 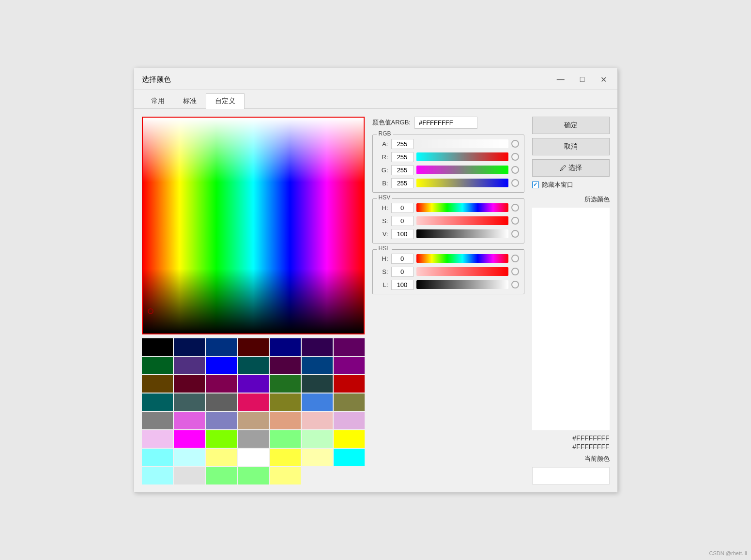 What do you see at coordinates (515, 272) in the screenshot?
I see `channel-s-hsl-radio` at bounding box center [515, 272].